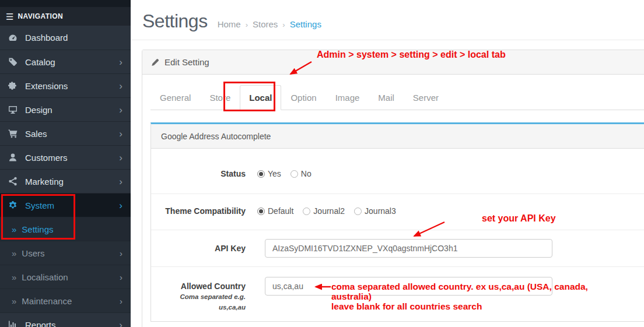  I want to click on radio-status-no: No, so click(301, 174).